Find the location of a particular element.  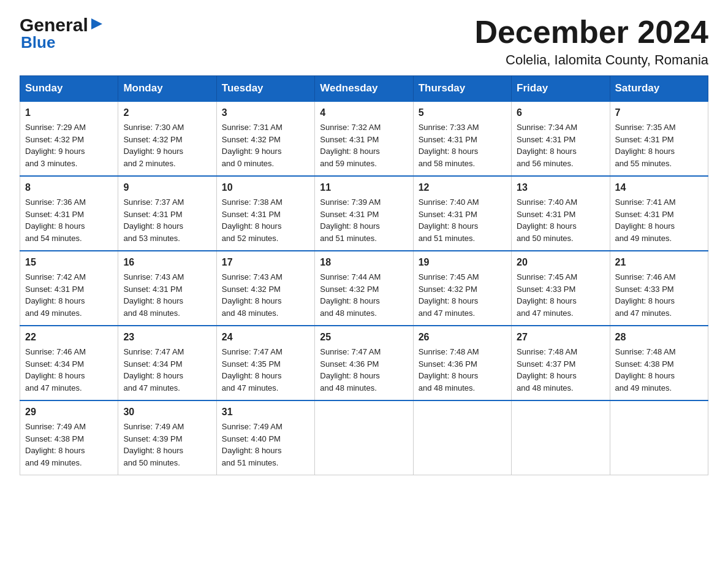

day-number: 13 is located at coordinates (560, 188).